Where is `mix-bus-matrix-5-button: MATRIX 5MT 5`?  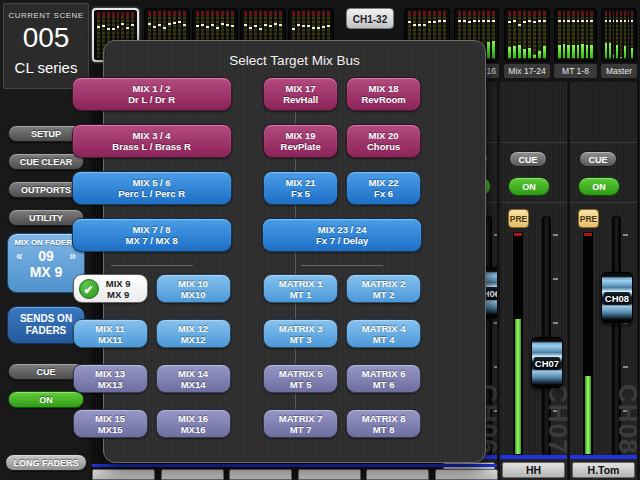
mix-bus-matrix-5-button: MATRIX 5MT 5 is located at coordinates (300, 378).